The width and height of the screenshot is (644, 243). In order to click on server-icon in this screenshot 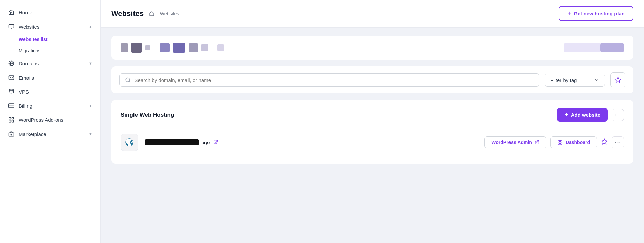, I will do `click(11, 92)`.